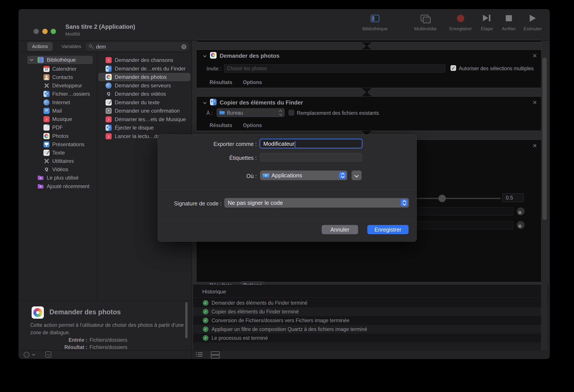 The image size is (574, 392). What do you see at coordinates (41, 186) in the screenshot?
I see `smart-folder-icon` at bounding box center [41, 186].